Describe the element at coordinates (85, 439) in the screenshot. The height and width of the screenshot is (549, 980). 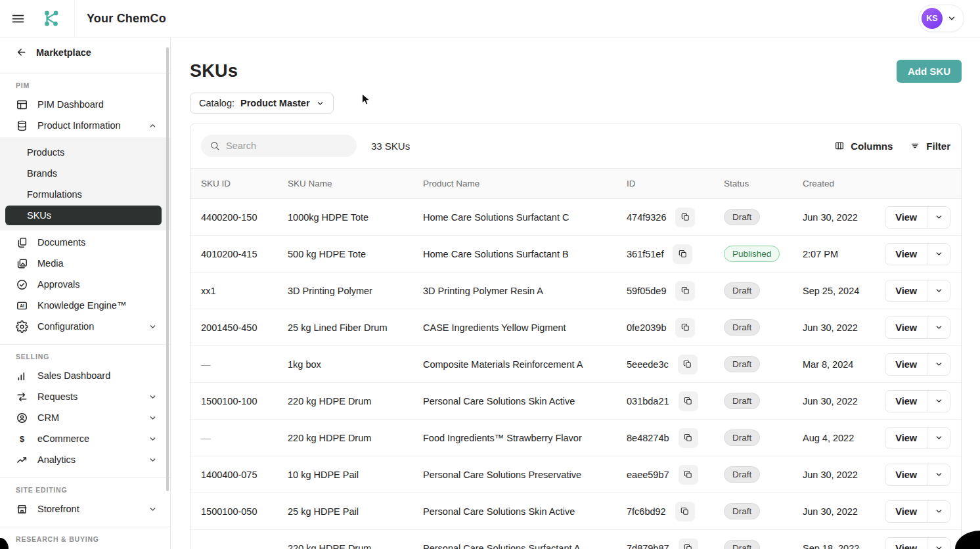
I see `sidebar-item-ecommerce: $eCommerce` at that location.